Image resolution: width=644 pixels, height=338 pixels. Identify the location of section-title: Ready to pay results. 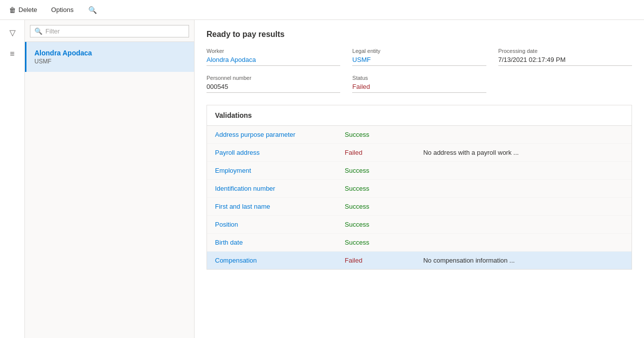
(419, 34).